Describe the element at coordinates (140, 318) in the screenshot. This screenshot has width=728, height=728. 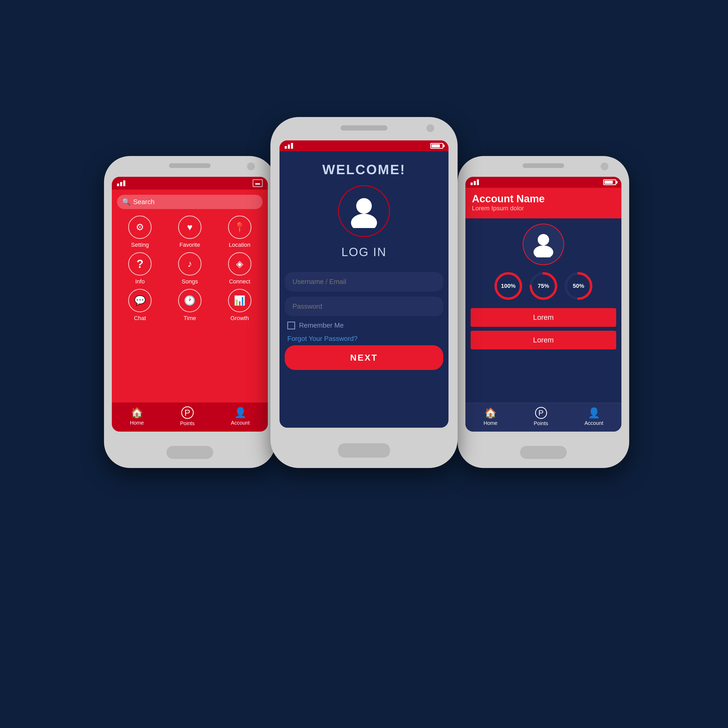
I see `chat-label: Chat` at that location.